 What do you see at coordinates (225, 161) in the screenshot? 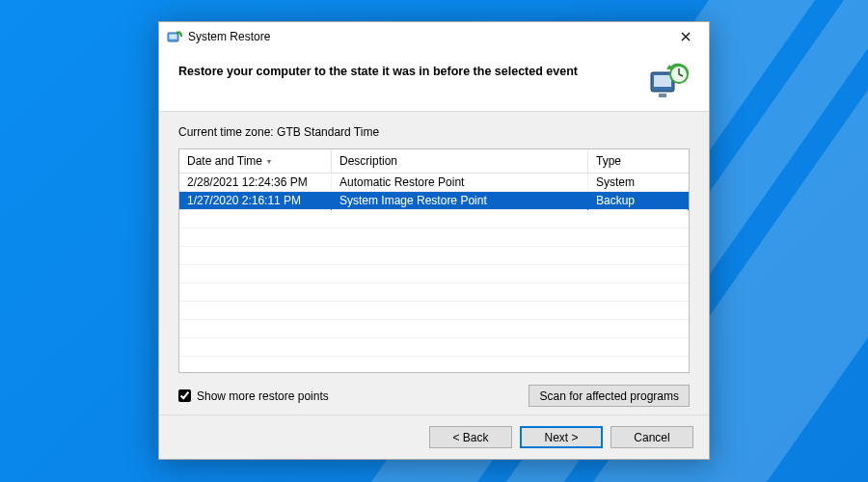
I see `column-header-date-label: Date and Time` at bounding box center [225, 161].